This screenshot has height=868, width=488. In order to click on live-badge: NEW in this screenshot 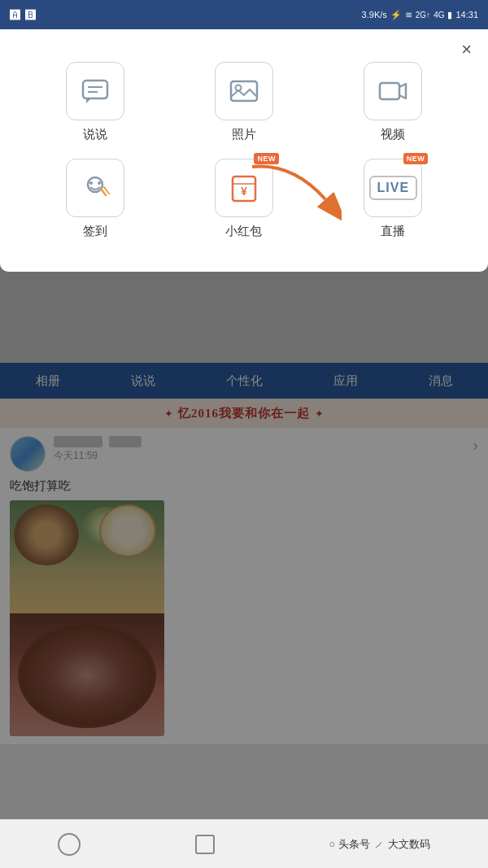, I will do `click(416, 159)`.